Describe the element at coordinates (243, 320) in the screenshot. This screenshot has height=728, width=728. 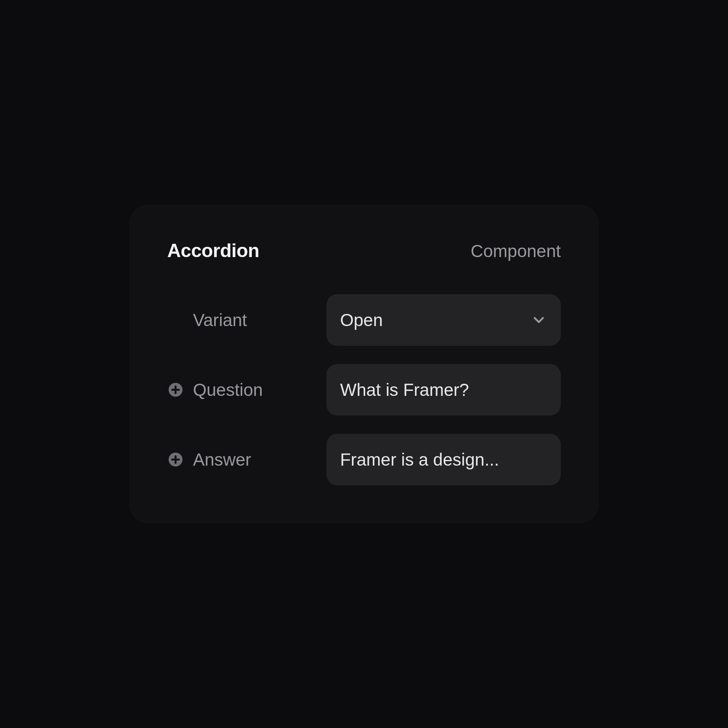
I see `row-variant-left: Variant` at that location.